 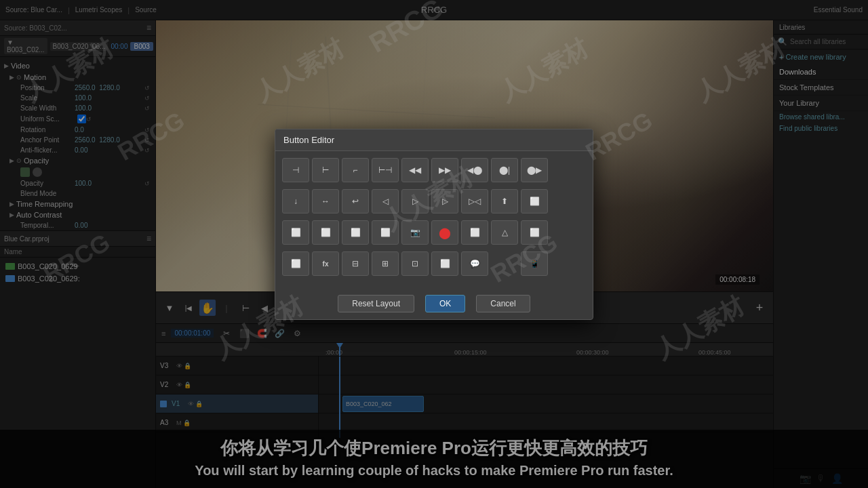 What do you see at coordinates (355, 170) in the screenshot?
I see `btn-trim-prev: ⌐` at bounding box center [355, 170].